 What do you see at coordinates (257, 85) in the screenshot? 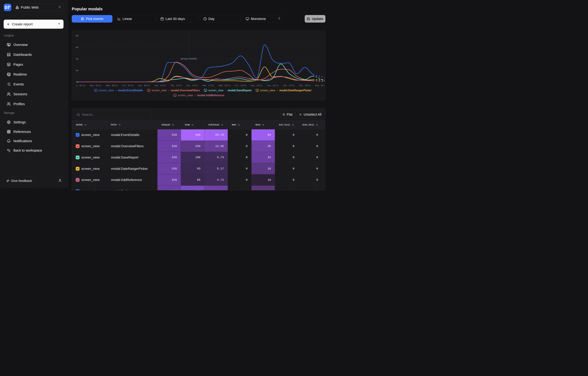
I see `svg-text: Sun, 23/11` at bounding box center [257, 85].